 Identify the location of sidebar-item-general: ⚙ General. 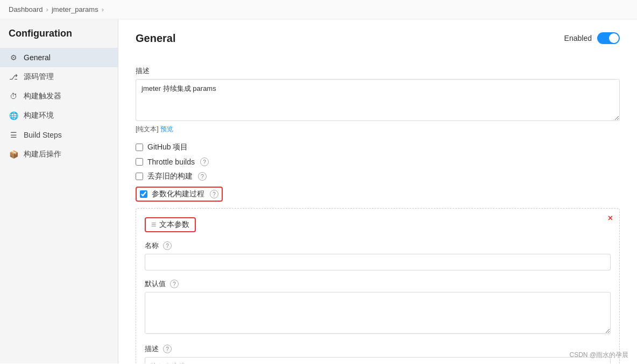
(59, 58).